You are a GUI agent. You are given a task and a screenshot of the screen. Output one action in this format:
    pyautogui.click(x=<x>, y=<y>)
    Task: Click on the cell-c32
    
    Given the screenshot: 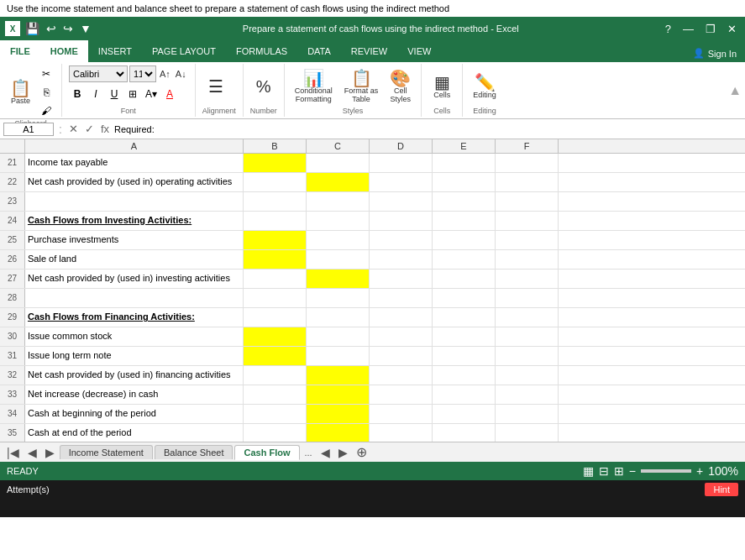 What is the action you would take?
    pyautogui.click(x=338, y=375)
    